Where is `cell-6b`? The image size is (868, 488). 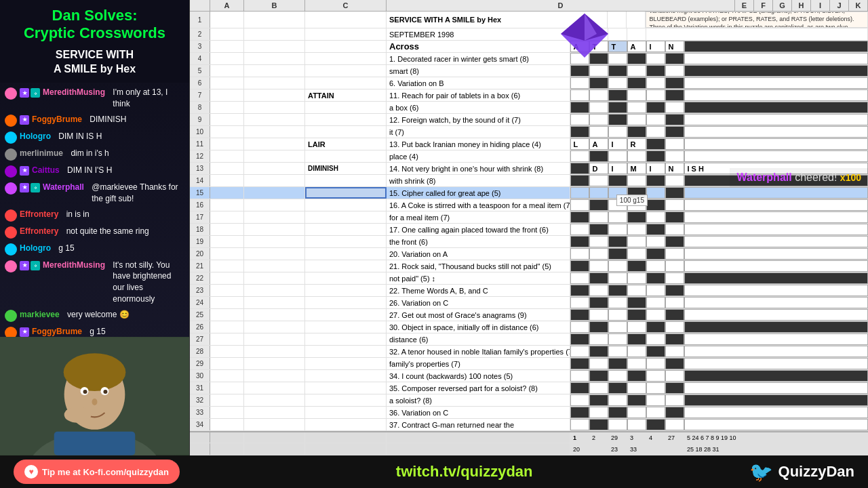 cell-6b is located at coordinates (275, 83).